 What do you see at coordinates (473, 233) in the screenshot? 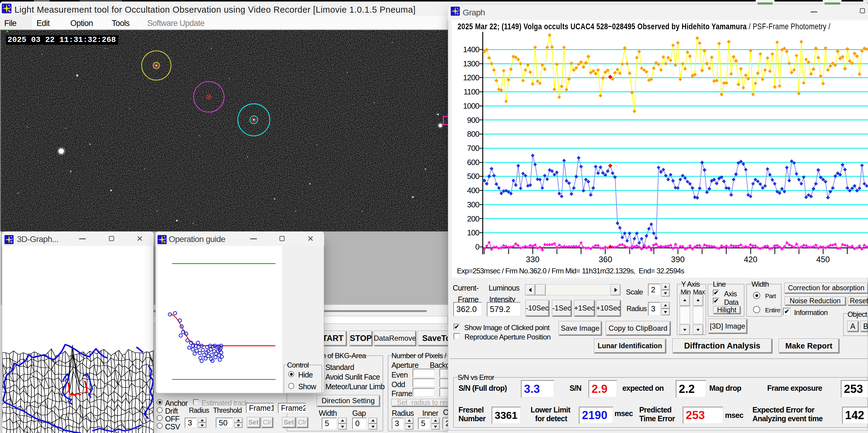
I see `svg-text: 100` at bounding box center [473, 233].